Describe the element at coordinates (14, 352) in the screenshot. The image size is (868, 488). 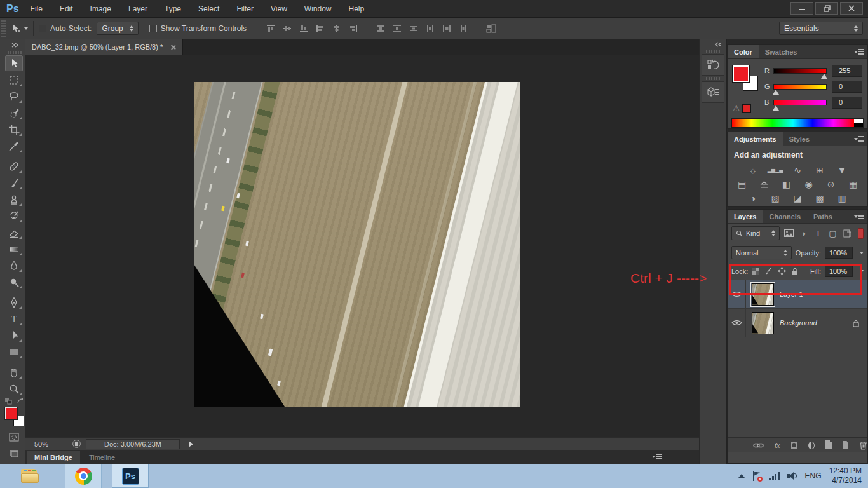
I see `rectangle-shape-tool` at that location.